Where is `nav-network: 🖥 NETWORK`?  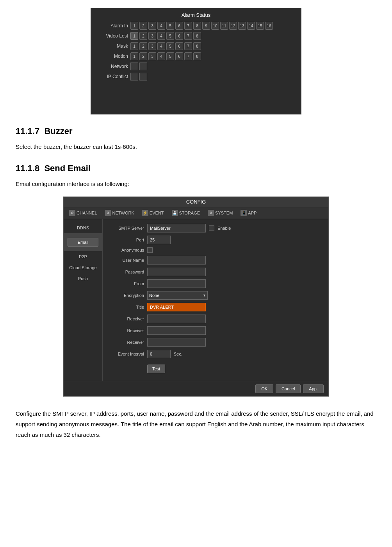
nav-network: 🖥 NETWORK is located at coordinates (119, 213).